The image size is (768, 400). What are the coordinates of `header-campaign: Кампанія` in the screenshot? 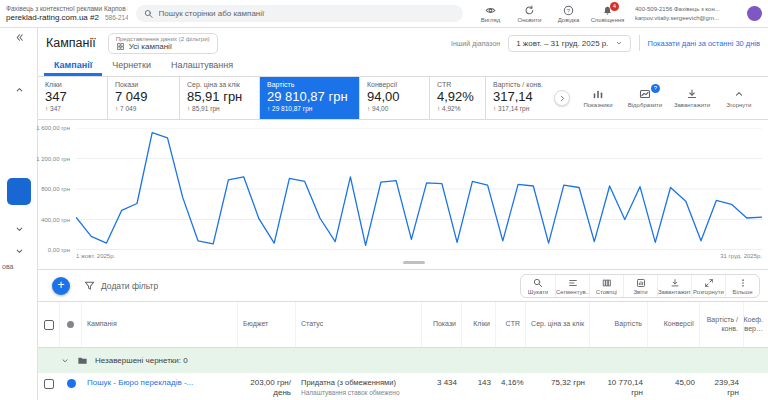 It's located at (160, 324).